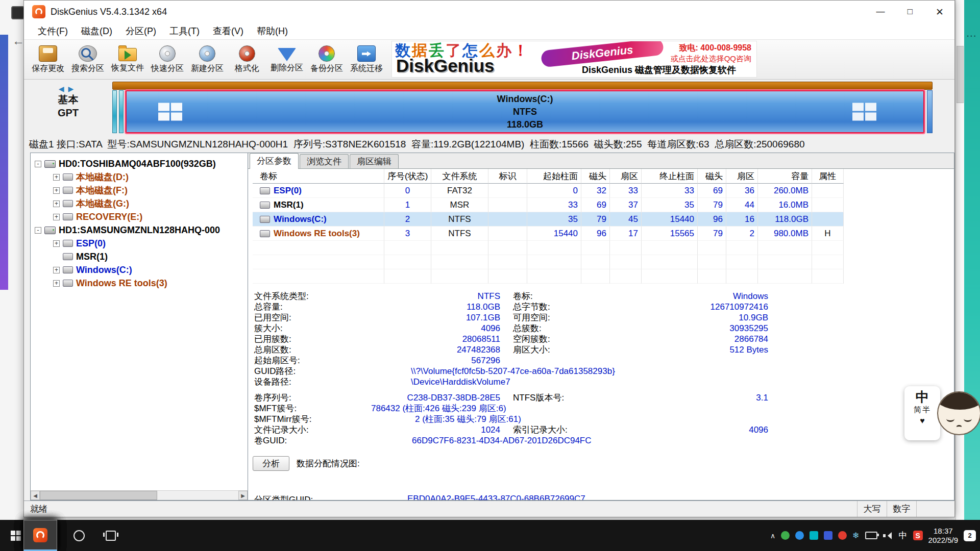  Describe the element at coordinates (799, 536) in the screenshot. I see `tray-blue-icon` at that location.